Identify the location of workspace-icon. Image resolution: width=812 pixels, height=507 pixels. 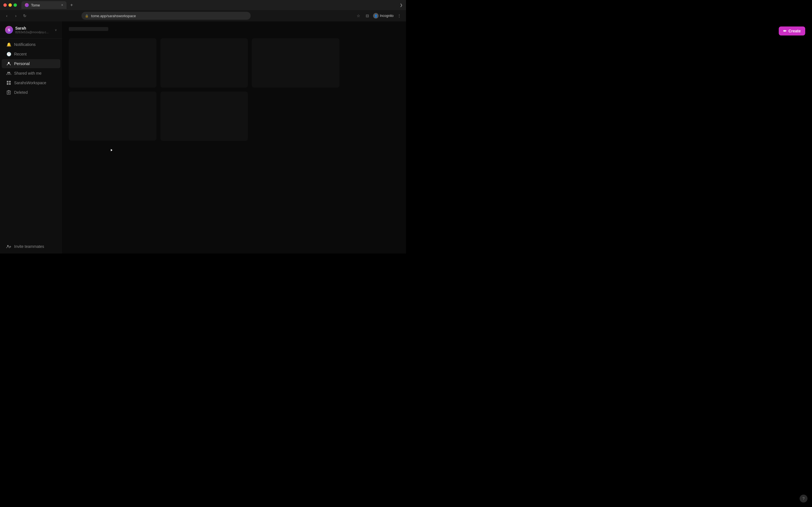
(9, 83).